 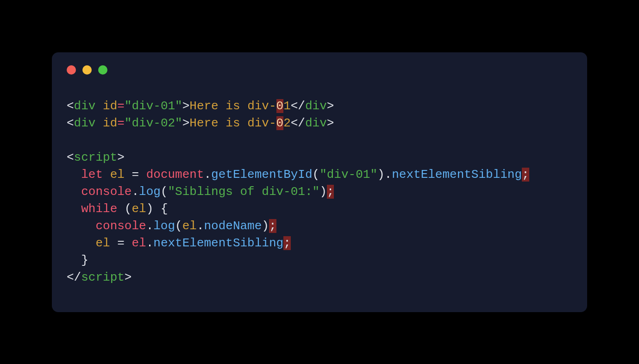 What do you see at coordinates (320, 70) in the screenshot?
I see `window-controls` at bounding box center [320, 70].